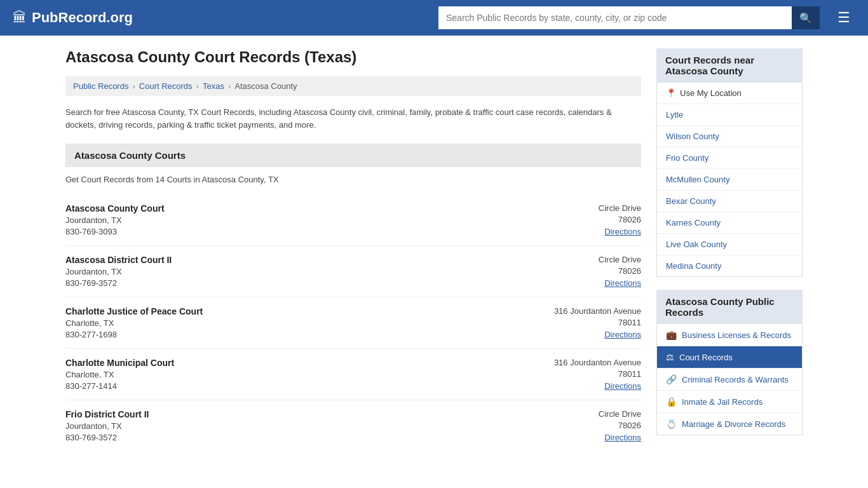 The height and width of the screenshot is (488, 868). What do you see at coordinates (806, 18) in the screenshot?
I see `search-icon: 🔍` at bounding box center [806, 18].